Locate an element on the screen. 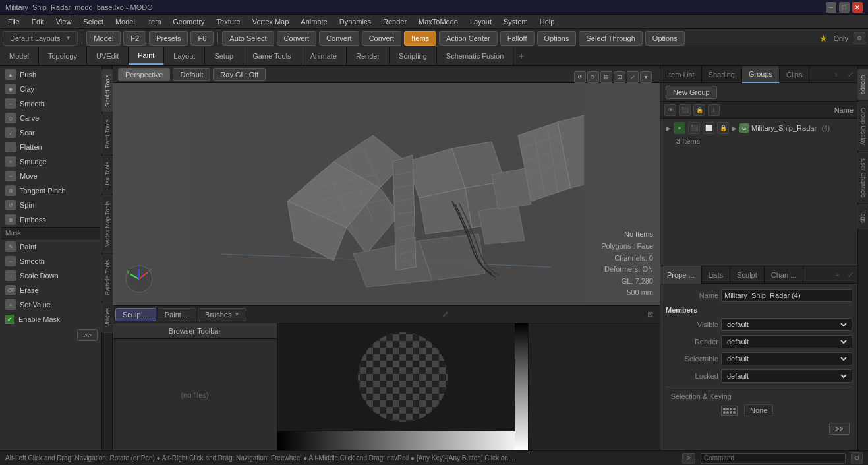  minimize-button: ─ is located at coordinates (831, 7).